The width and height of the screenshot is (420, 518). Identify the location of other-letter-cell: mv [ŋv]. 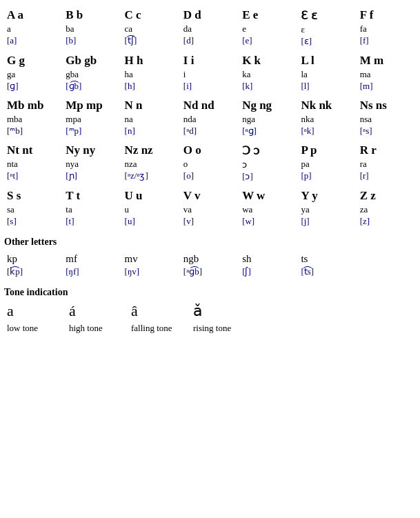
(152, 266).